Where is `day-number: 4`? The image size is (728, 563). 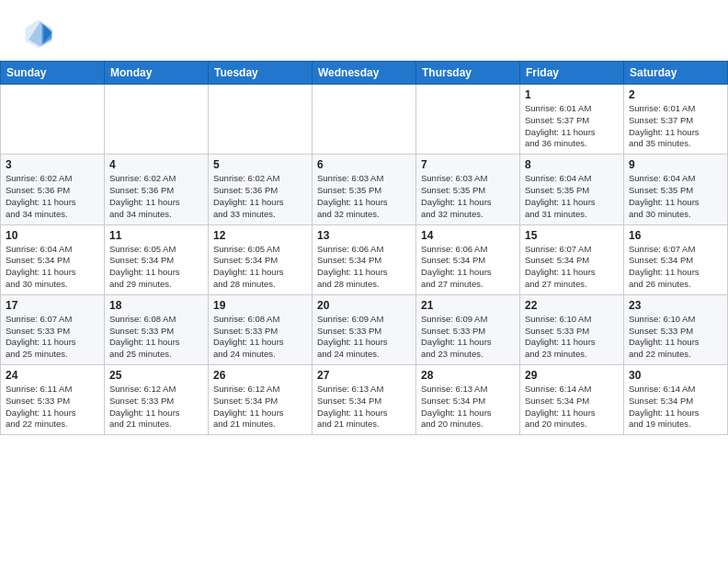 day-number: 4 is located at coordinates (156, 165).